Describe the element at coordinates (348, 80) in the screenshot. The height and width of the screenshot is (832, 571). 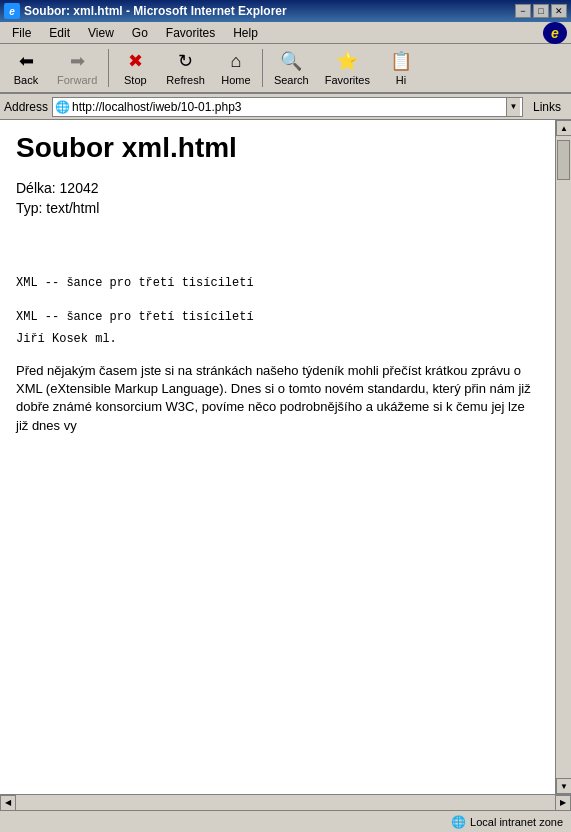
I see `favorites-label: Favorites` at that location.